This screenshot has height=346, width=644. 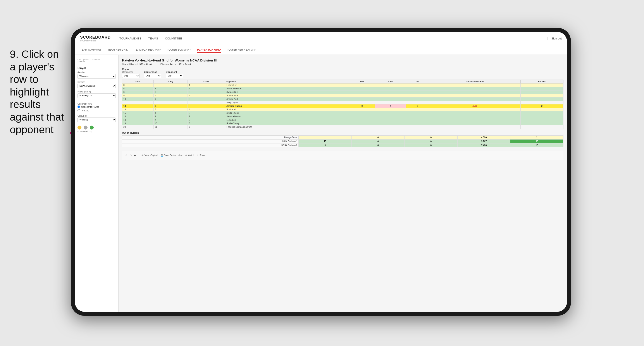 What do you see at coordinates (343, 138) in the screenshot?
I see `list-item: Foreign Team 1 0 0 4.500 2` at bounding box center [343, 138].